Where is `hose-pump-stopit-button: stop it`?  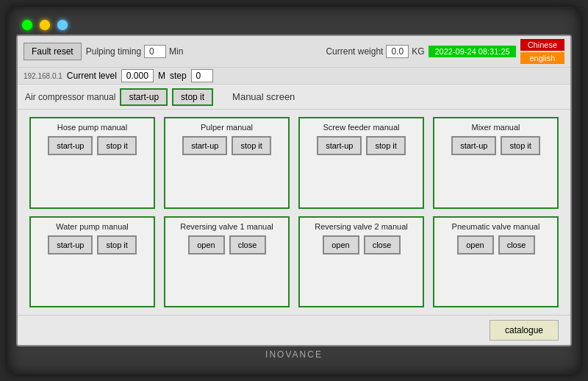 hose-pump-stopit-button: stop it is located at coordinates (116, 146).